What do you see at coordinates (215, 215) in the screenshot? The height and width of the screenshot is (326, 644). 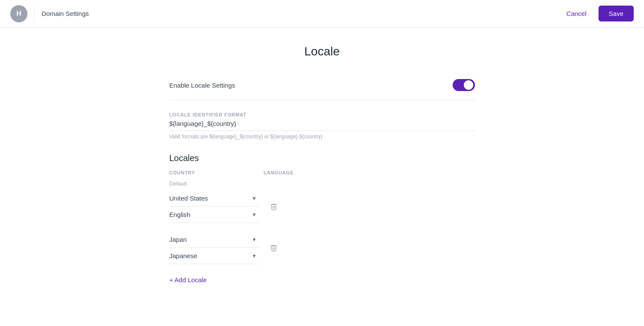 I see `language-select-1: English Japanese French German` at bounding box center [215, 215].